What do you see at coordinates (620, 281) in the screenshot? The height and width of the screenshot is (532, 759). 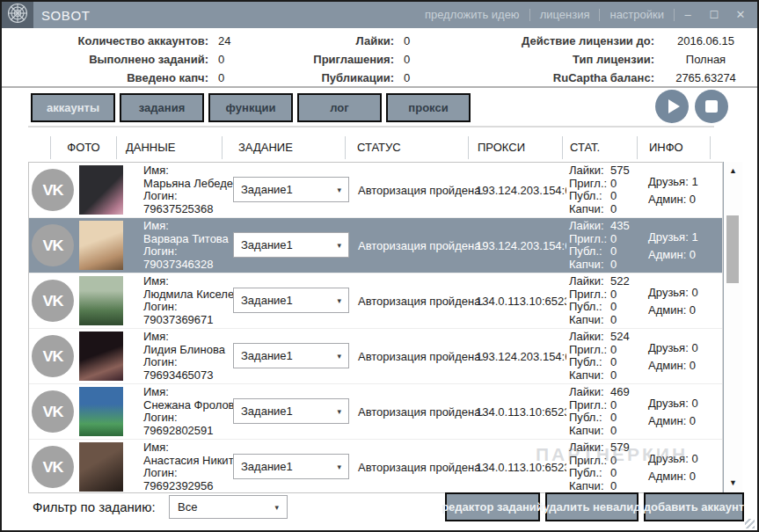 I see `likes-count: 522` at bounding box center [620, 281].